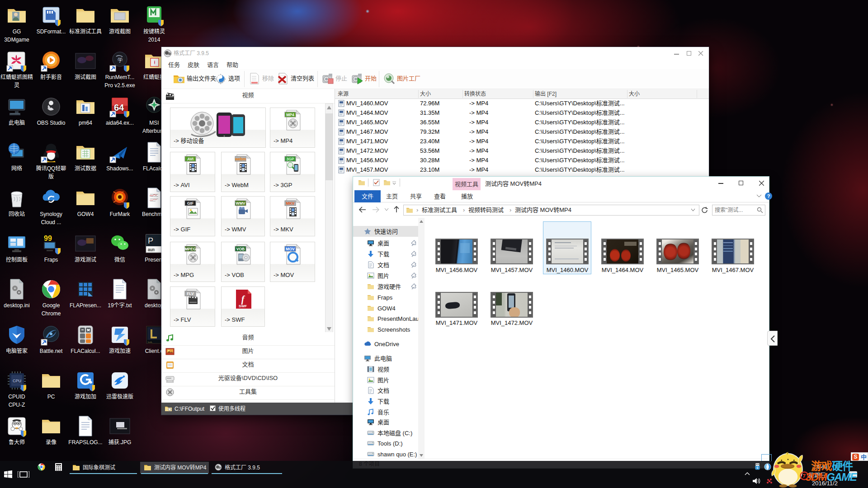 The image size is (868, 488). I want to click on svg-text: 学, so click(120, 60).